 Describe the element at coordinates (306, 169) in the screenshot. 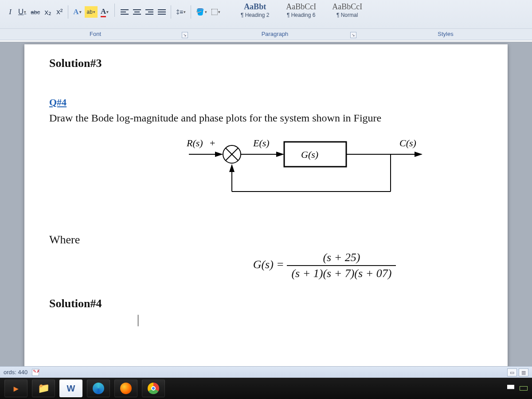

I see `block-diagram-svg: R(s) + E(s) G(s) C(s)` at that location.